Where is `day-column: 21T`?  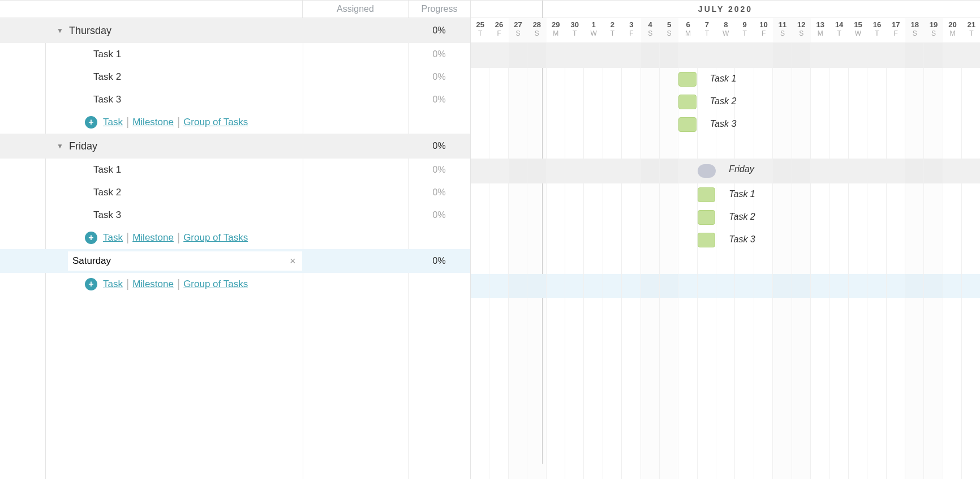 day-column: 21T is located at coordinates (971, 31).